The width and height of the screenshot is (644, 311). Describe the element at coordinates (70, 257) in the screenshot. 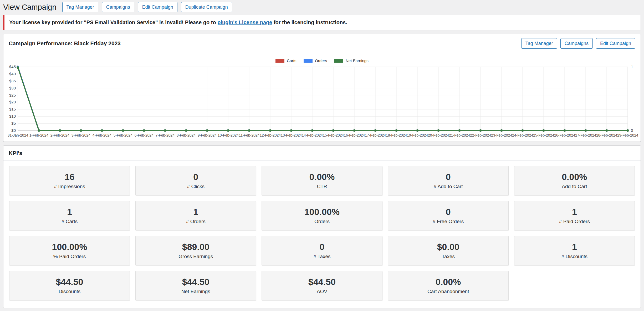

I see `kpi-label: % Paid Orders` at that location.